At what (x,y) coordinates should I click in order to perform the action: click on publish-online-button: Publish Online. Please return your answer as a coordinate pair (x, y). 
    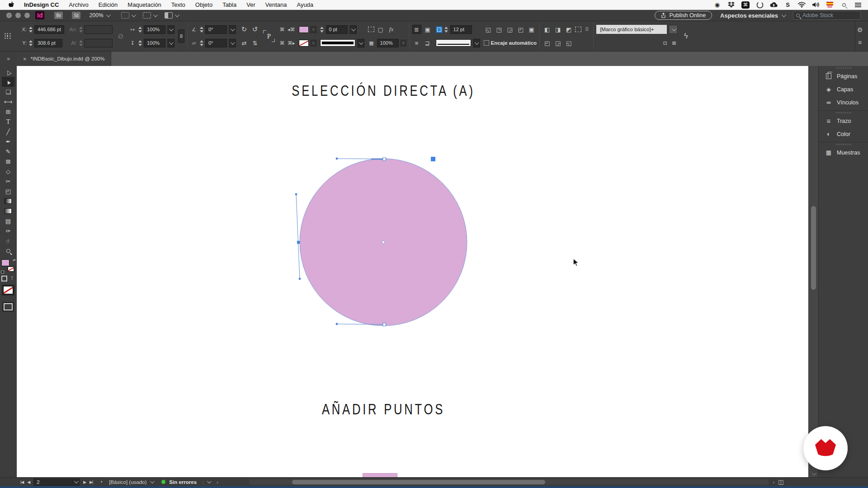
    Looking at the image, I should click on (684, 15).